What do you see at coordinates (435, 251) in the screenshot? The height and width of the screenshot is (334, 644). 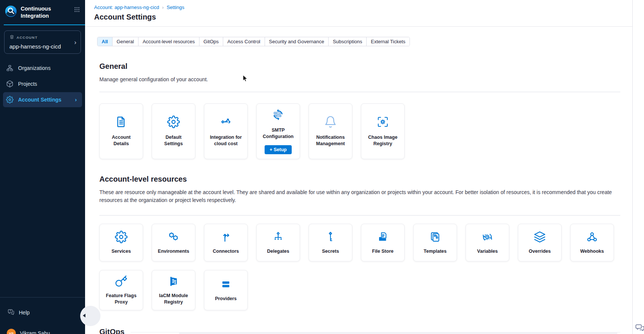 I see `card-label: Templates` at bounding box center [435, 251].